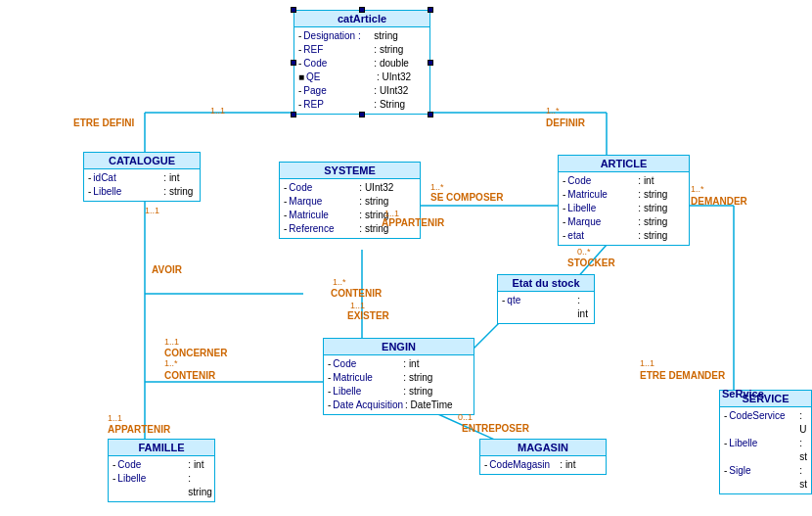  I want to click on mult-5: 1..1, so click(153, 211).